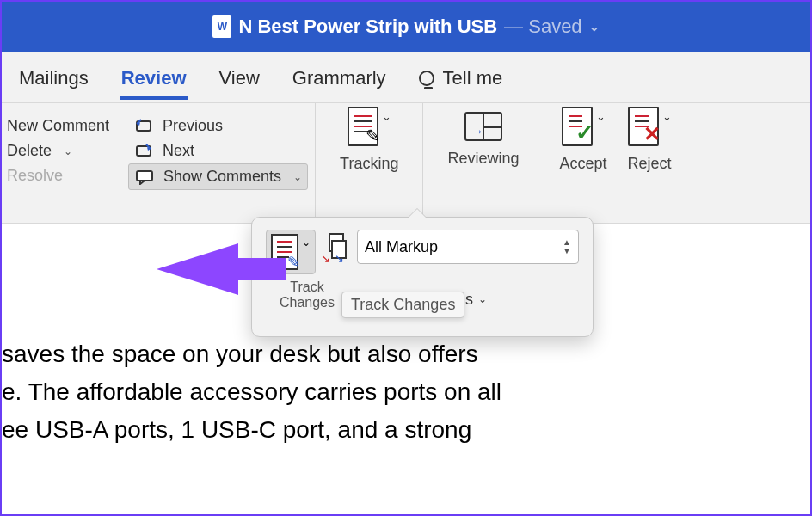 Image resolution: width=812 pixels, height=516 pixels. I want to click on reviewing-pane-icon: →, so click(483, 126).